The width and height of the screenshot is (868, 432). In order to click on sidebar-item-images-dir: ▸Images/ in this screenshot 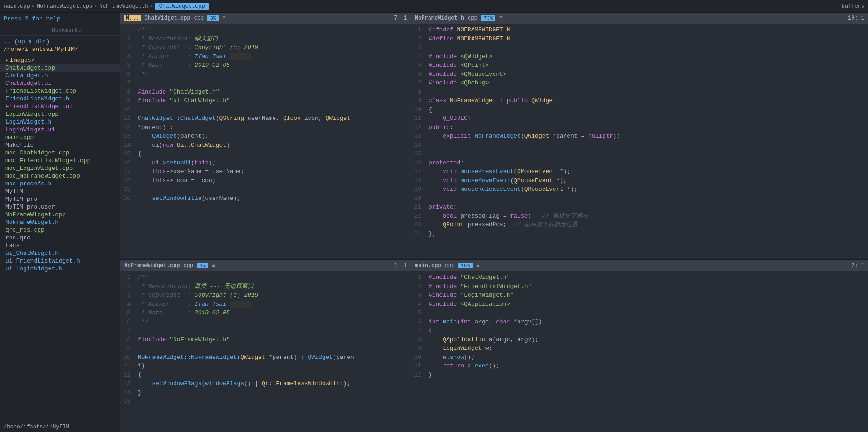, I will do `click(60, 60)`.